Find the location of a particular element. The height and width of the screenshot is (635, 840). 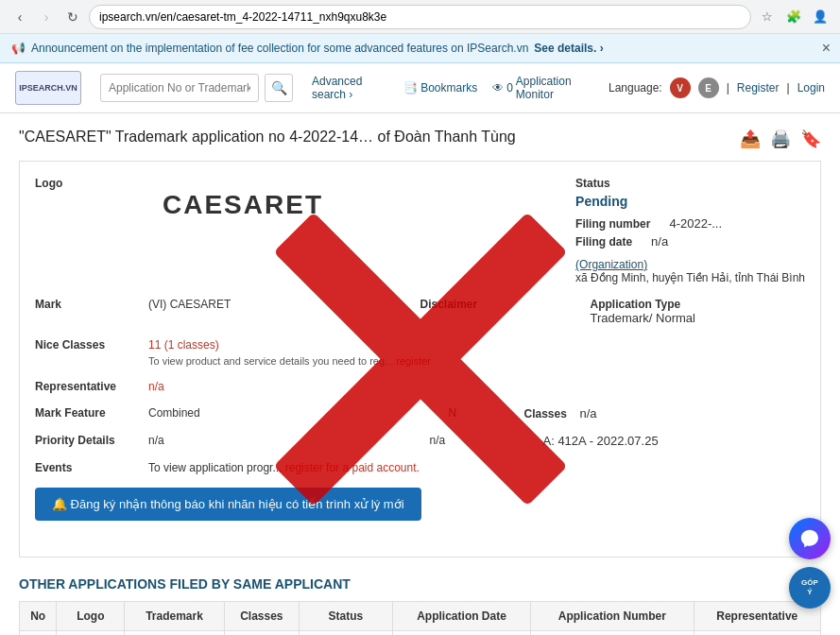

url-bar is located at coordinates (420, 17).